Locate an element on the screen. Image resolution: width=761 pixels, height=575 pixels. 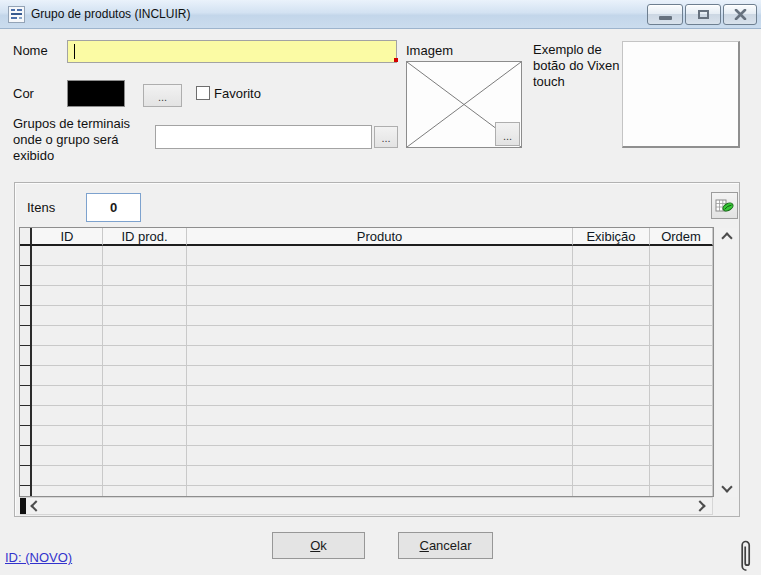
scroll-left-button is located at coordinates (36, 506).